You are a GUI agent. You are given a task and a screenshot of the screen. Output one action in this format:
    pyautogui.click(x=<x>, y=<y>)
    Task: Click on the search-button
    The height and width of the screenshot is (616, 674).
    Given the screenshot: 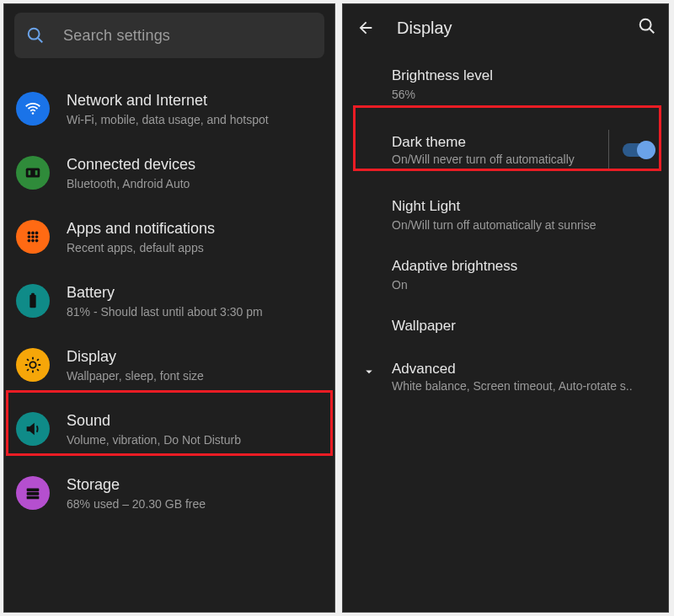 What is the action you would take?
    pyautogui.click(x=647, y=28)
    